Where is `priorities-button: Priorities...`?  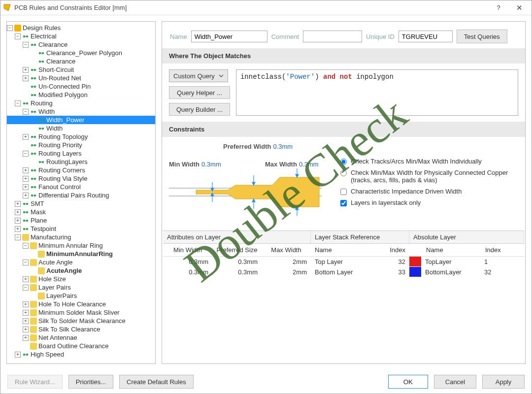
priorities-button: Priorities... is located at coordinates (91, 382).